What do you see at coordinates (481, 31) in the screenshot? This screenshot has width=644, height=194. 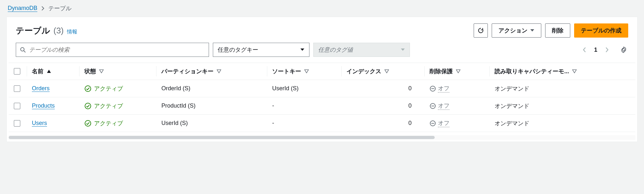 I see `refresh-button` at bounding box center [481, 31].